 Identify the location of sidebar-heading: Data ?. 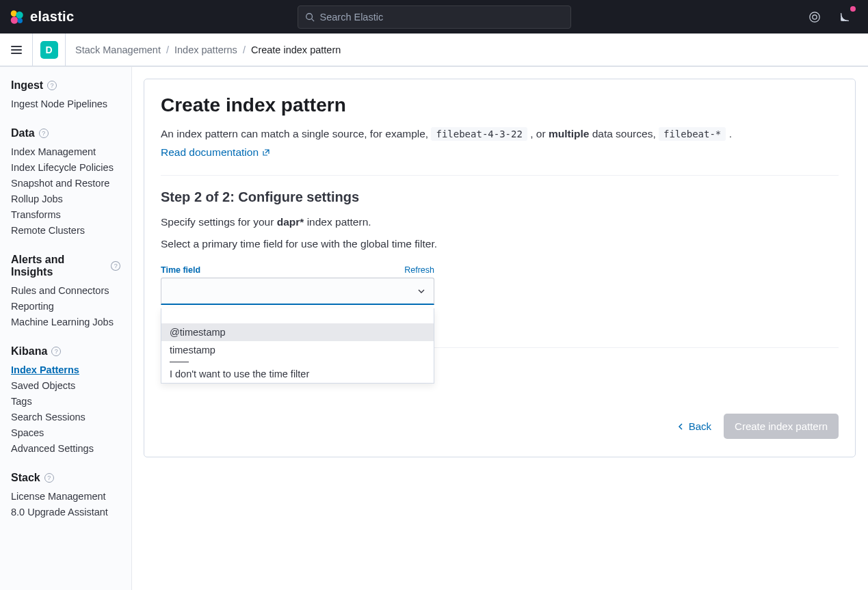
(66, 133).